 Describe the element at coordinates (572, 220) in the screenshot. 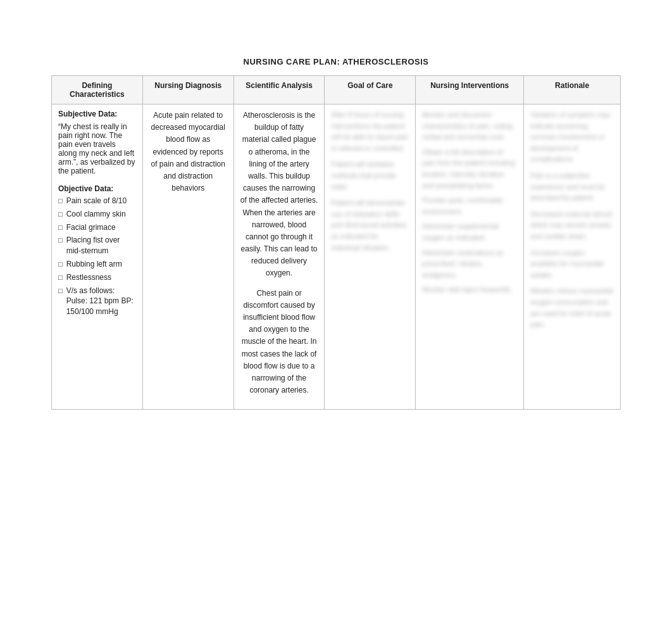

I see `rationale-blurred-content: Variation of symptom may indicate worsen…` at that location.